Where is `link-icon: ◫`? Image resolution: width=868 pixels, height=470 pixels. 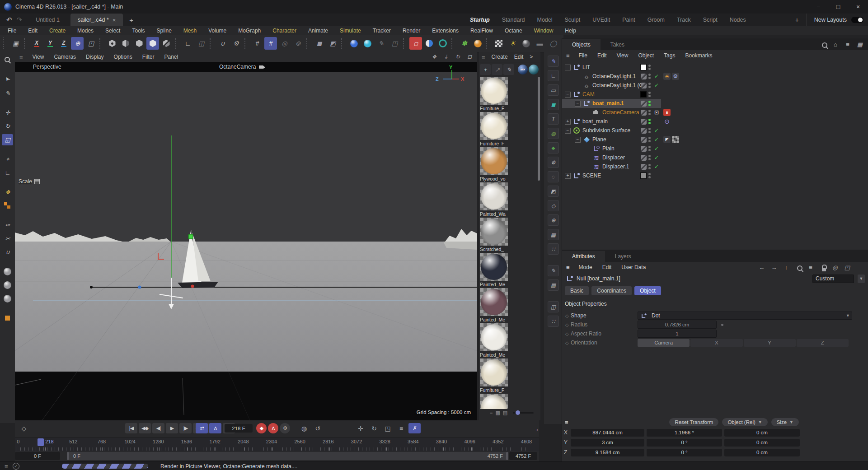
link-icon: ◫ is located at coordinates (553, 307).